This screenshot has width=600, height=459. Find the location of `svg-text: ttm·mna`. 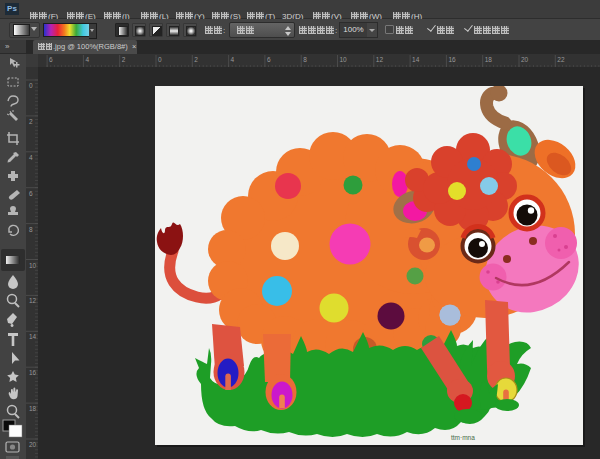

svg-text: ttm·mna is located at coordinates (463, 438).